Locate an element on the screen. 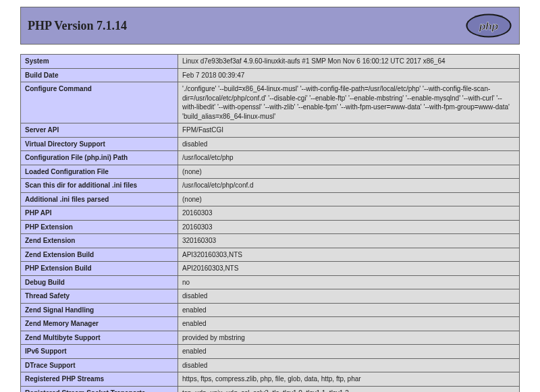 The width and height of the screenshot is (540, 392). table-row: Configure Command'./configure' '--build=… is located at coordinates (270, 103).